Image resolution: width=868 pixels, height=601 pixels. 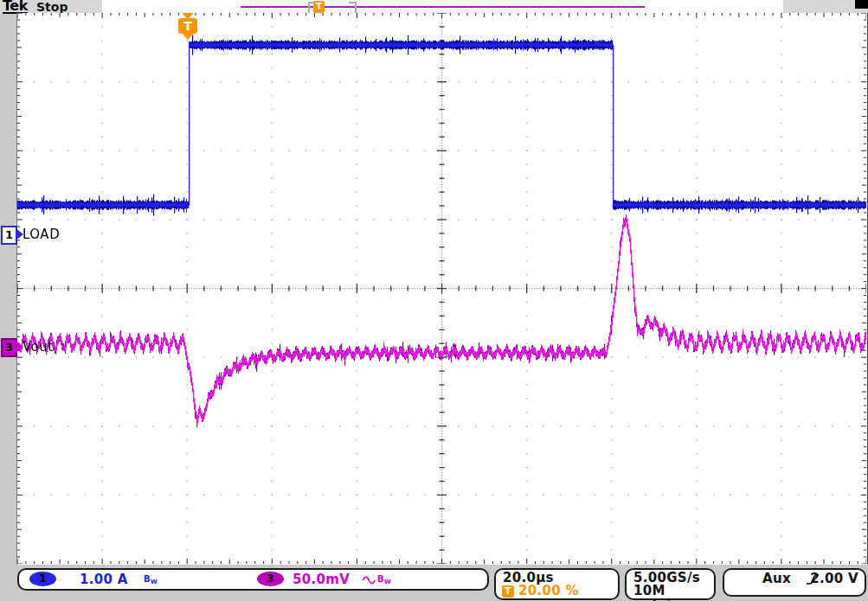 I want to click on trigger-source: Aux, so click(x=777, y=579).